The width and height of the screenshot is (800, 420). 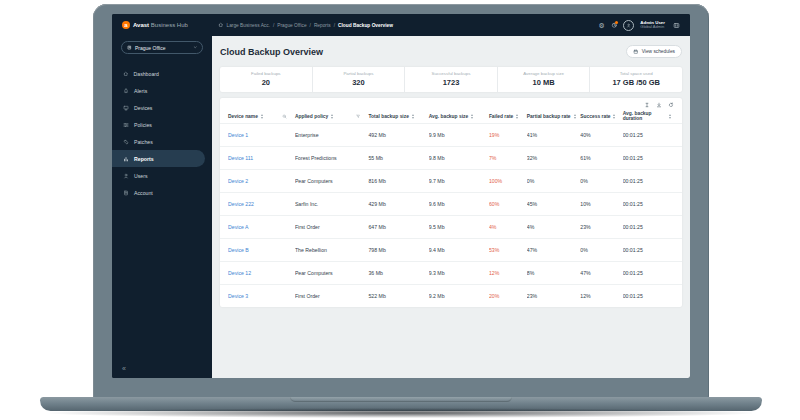 I want to click on apps-icon, so click(x=676, y=26).